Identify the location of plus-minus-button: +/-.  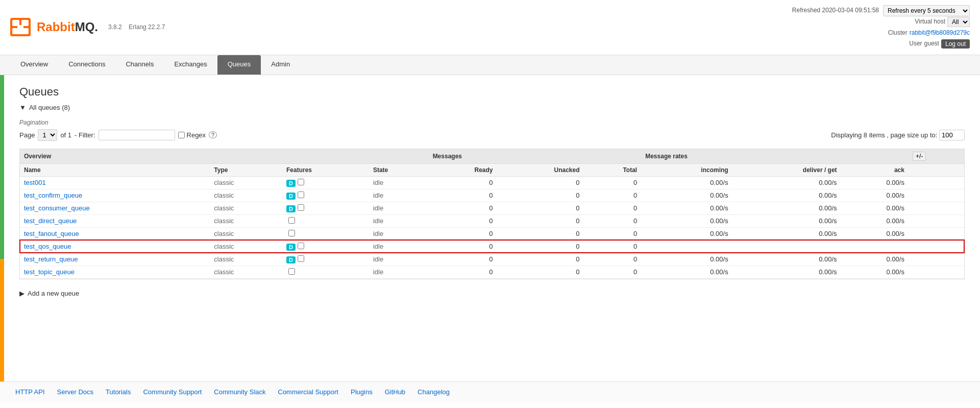
(919, 156).